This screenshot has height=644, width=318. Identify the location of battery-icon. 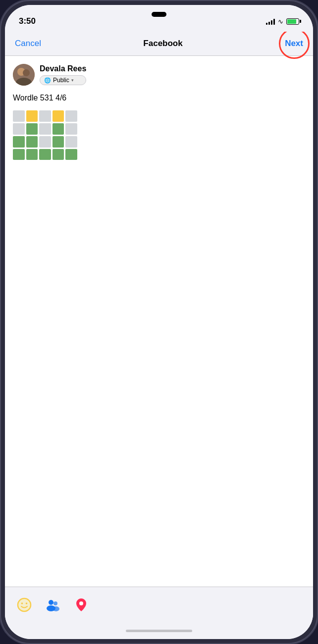
(293, 22).